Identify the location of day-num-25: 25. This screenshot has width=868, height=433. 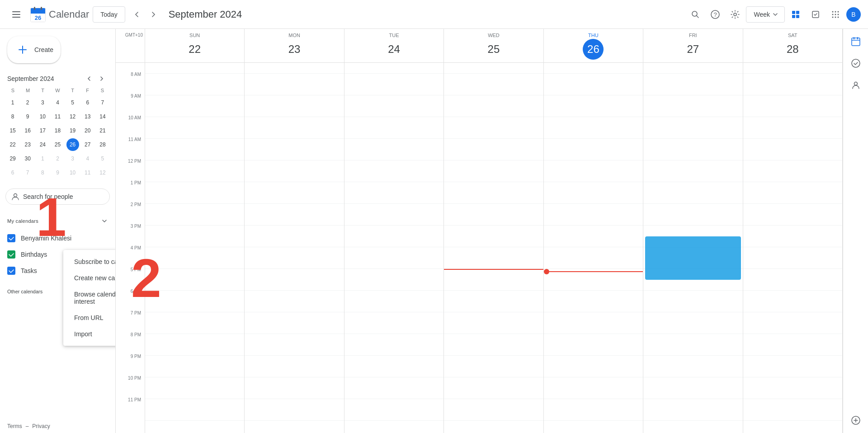
(494, 49).